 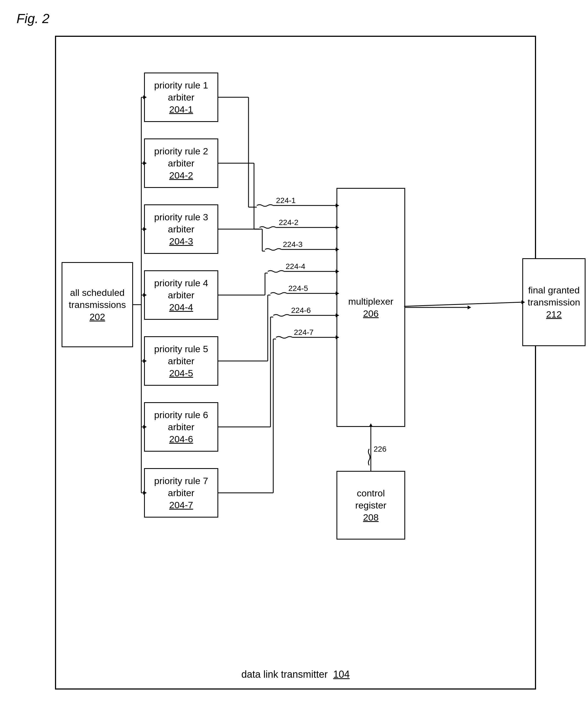 What do you see at coordinates (554, 296) in the screenshot?
I see `final-granted-label: final grantedtransmission` at bounding box center [554, 296].